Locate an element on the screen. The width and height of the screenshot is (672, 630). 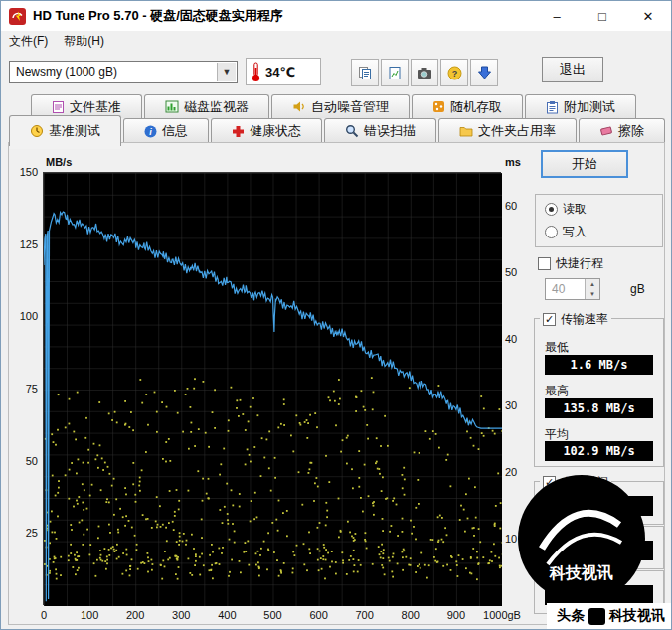
toutiao-logo-icon is located at coordinates (596, 616).